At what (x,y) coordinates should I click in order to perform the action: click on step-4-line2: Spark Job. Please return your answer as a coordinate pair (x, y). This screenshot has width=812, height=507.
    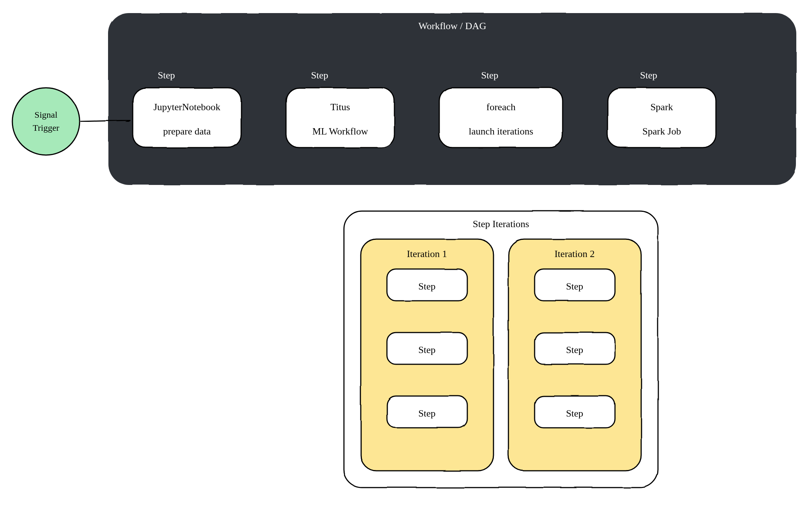
    Looking at the image, I should click on (662, 132).